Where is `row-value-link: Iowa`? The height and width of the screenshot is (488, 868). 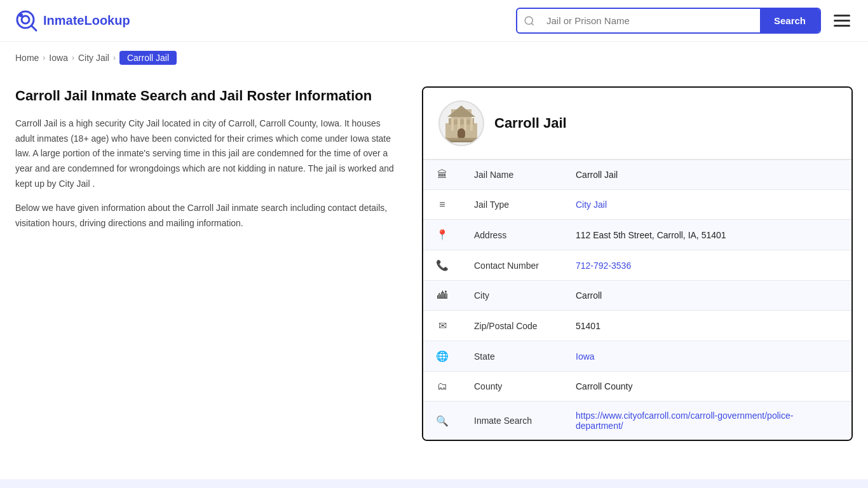 row-value-link: Iowa is located at coordinates (585, 356).